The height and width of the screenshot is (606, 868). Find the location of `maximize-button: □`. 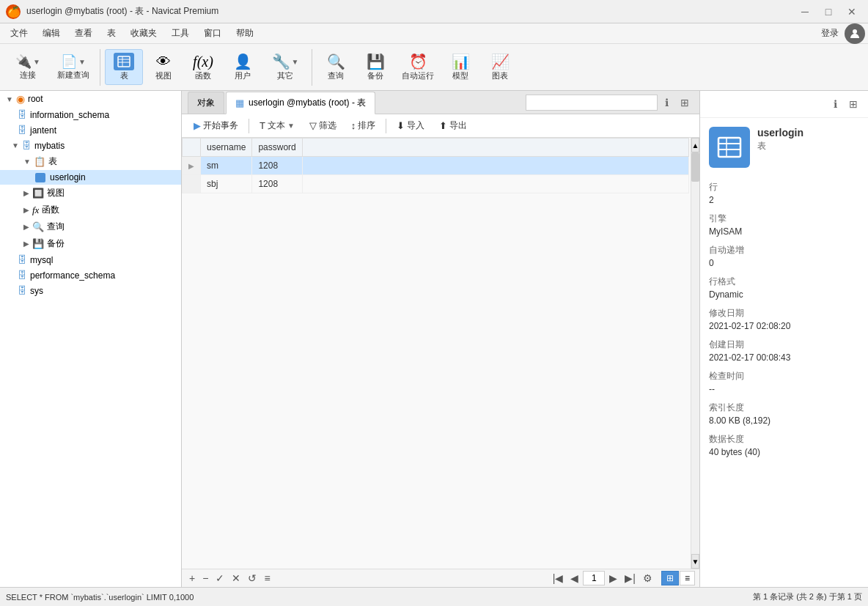

maximize-button: □ is located at coordinates (828, 12).